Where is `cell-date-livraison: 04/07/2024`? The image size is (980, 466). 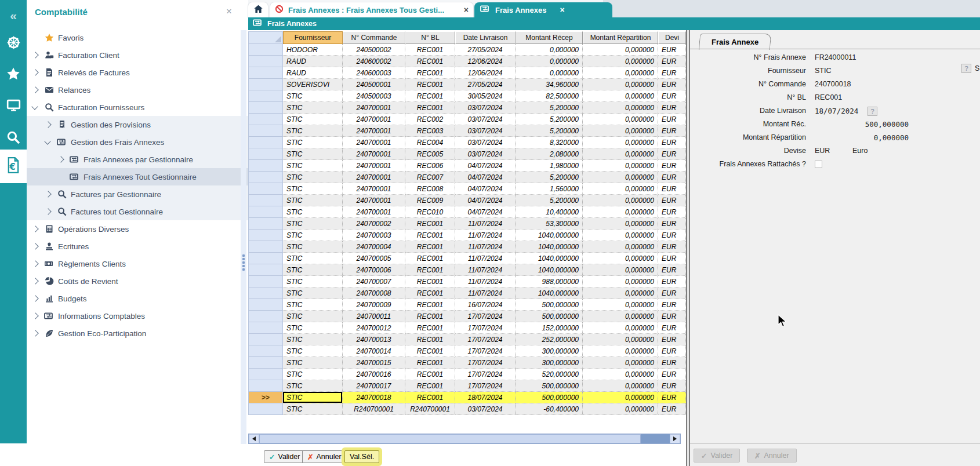 cell-date-livraison: 04/07/2024 is located at coordinates (485, 166).